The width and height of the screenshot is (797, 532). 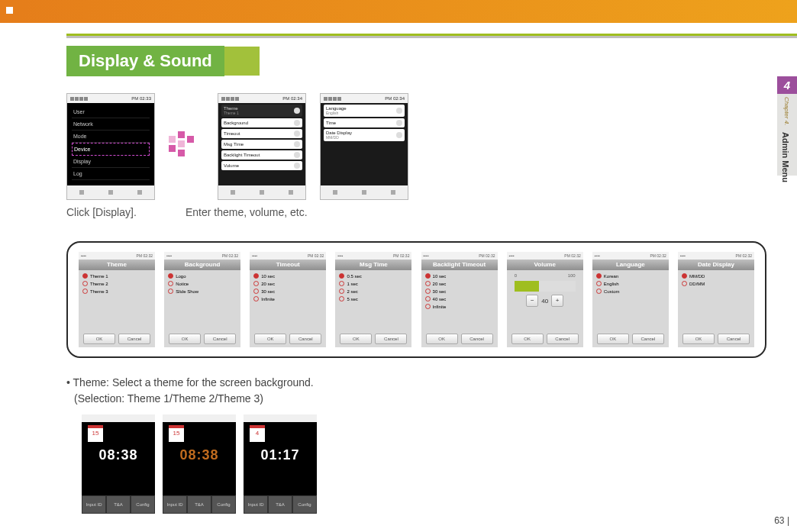 I want to click on radio-option: Theme 2, so click(x=117, y=284).